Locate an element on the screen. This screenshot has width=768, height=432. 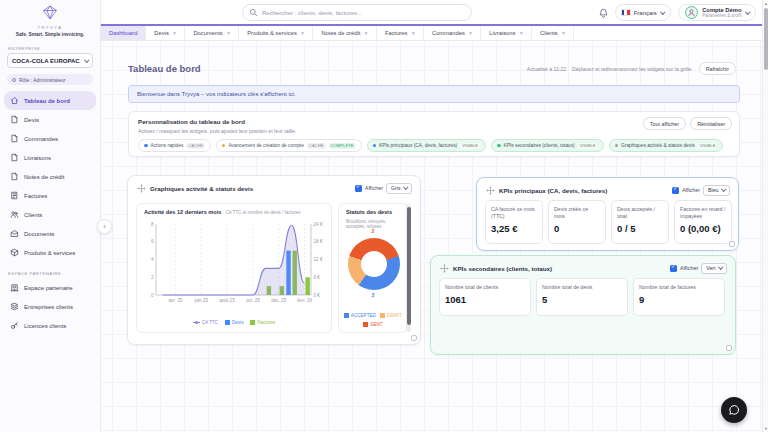
svg-text: déc. 25 is located at coordinates (279, 300).